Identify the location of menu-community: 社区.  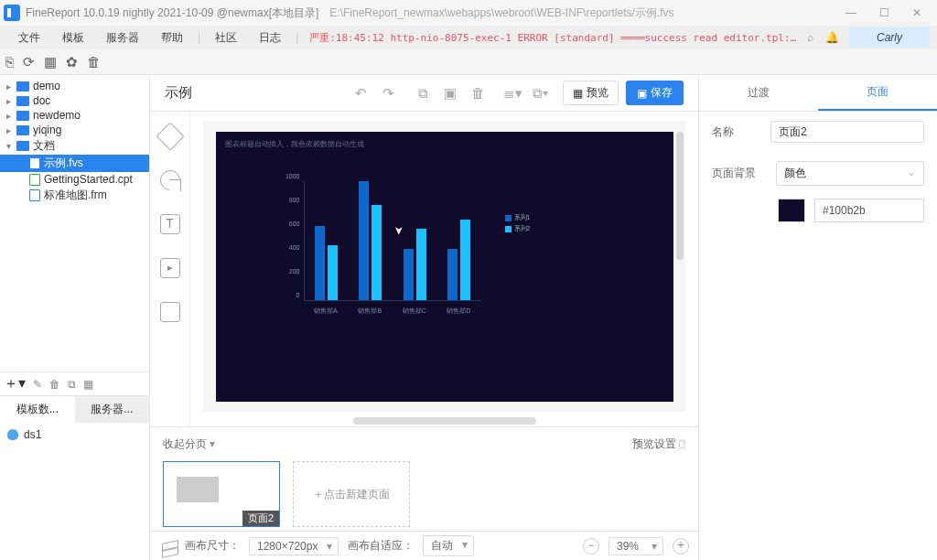
(226, 38).